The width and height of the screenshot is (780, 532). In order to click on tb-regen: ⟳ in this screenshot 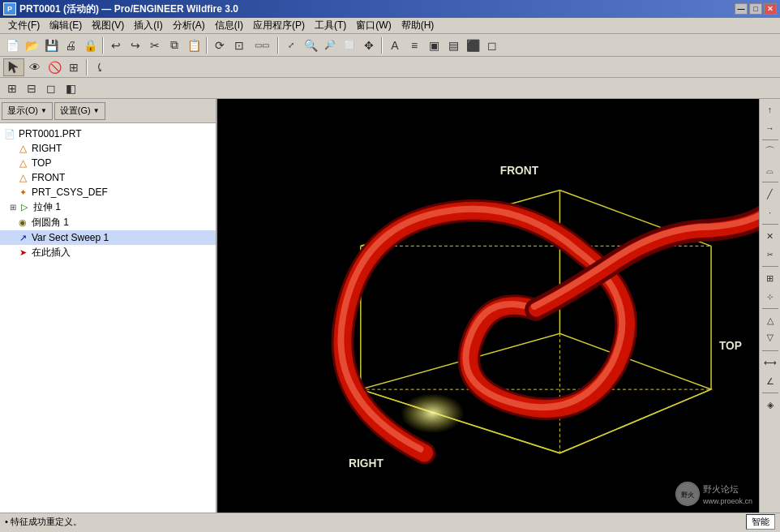, I will do `click(220, 45)`.